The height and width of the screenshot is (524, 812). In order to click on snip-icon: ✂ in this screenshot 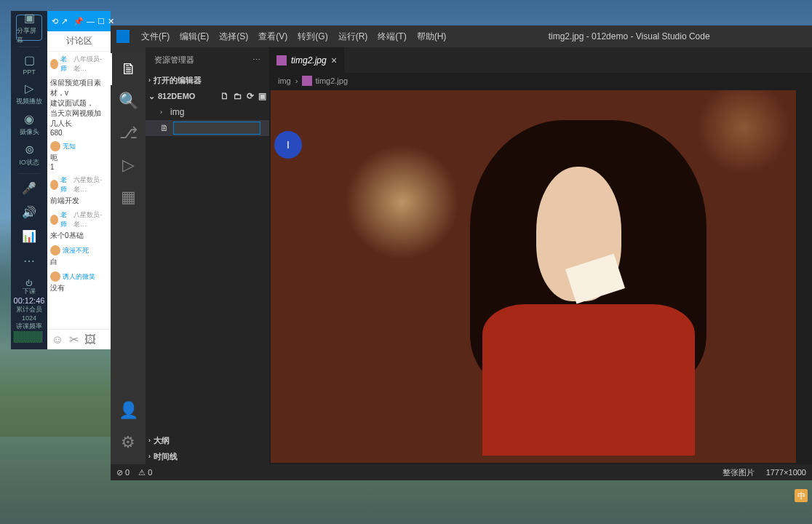, I will do `click(74, 339)`.